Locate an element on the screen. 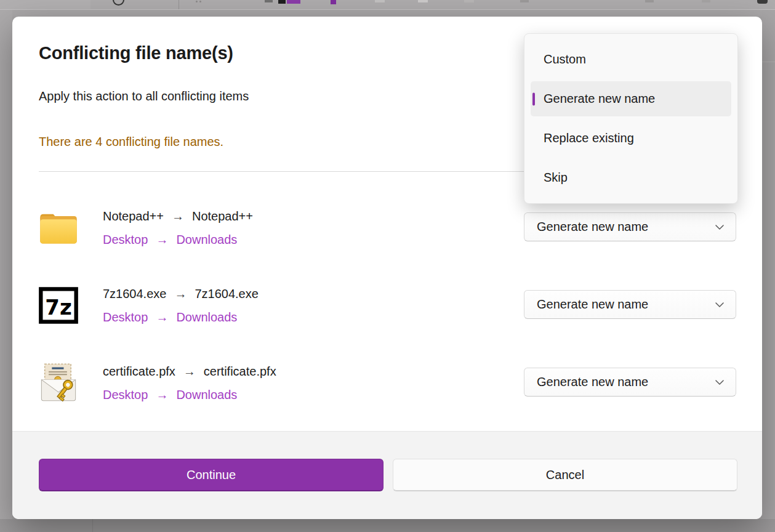 This screenshot has height=532, width=775. file-name-line: 7z1604.exe → 7z1604.exe is located at coordinates (181, 294).